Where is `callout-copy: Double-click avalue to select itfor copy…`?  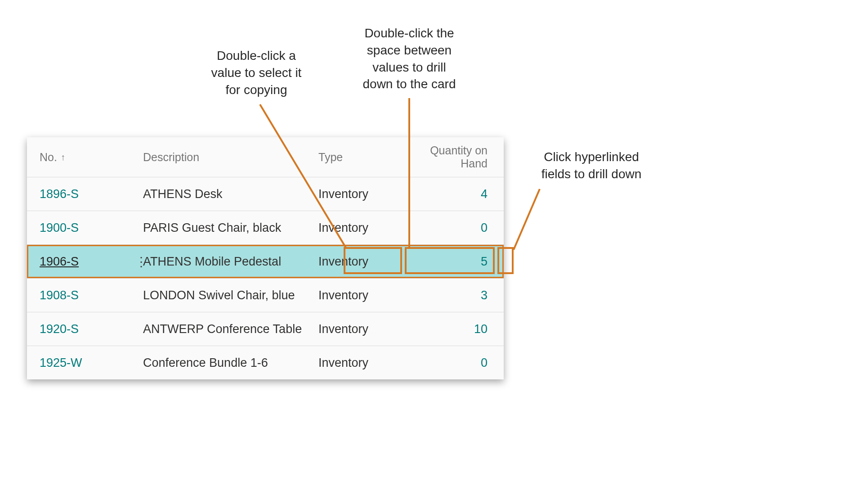 callout-copy: Double-click avalue to select itfor copy… is located at coordinates (256, 73).